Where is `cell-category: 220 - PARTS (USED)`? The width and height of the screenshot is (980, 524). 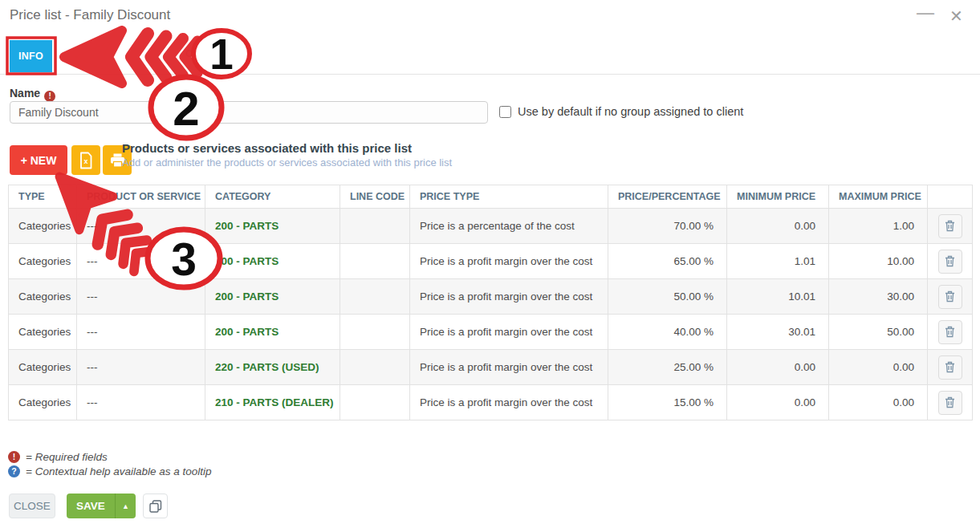 cell-category: 220 - PARTS (USED) is located at coordinates (273, 368).